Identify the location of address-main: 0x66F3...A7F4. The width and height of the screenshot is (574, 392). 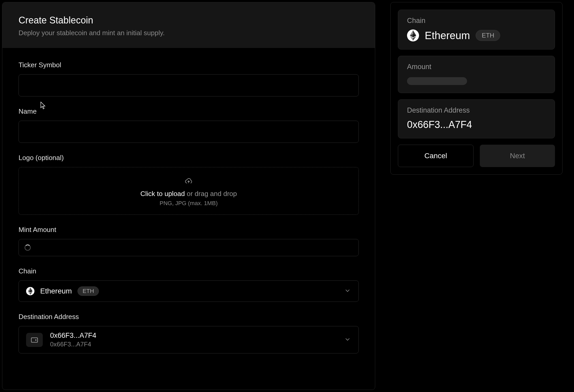
(193, 336).